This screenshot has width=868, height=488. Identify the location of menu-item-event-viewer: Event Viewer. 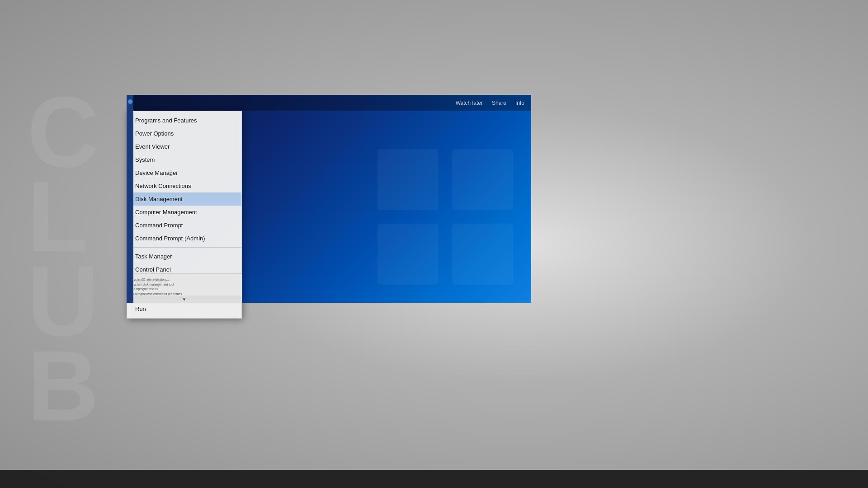
(184, 146).